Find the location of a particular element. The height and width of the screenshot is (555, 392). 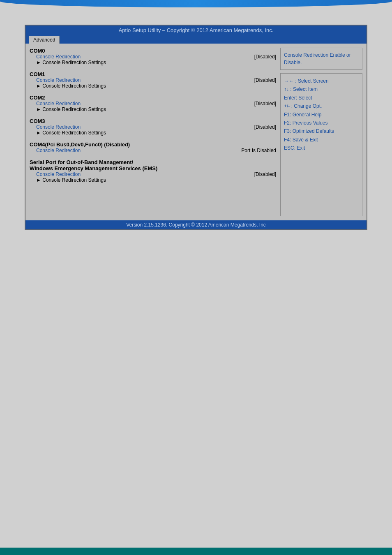

com0-arrow: ► Console Redirection Settings is located at coordinates (153, 62).